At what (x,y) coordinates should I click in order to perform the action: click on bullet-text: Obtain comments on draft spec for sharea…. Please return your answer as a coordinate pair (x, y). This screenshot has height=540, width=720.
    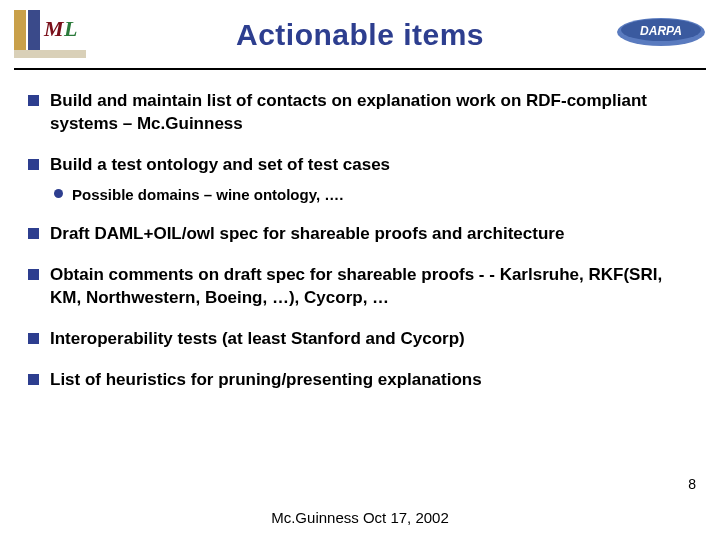
    Looking at the image, I should click on (356, 286).